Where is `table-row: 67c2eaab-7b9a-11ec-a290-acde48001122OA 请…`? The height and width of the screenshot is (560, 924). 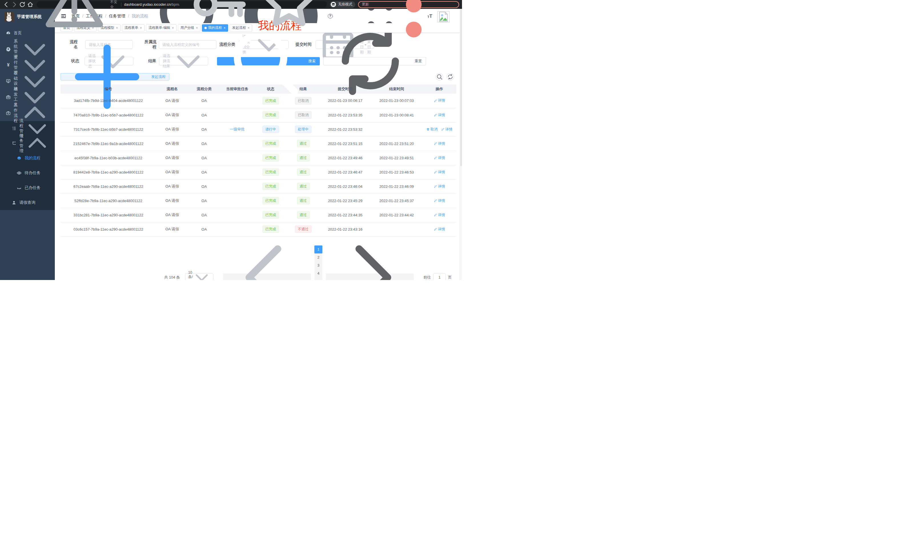
table-row: 67c2eaab-7b9a-11ec-a290-acde48001122OA 请… is located at coordinates (258, 186).